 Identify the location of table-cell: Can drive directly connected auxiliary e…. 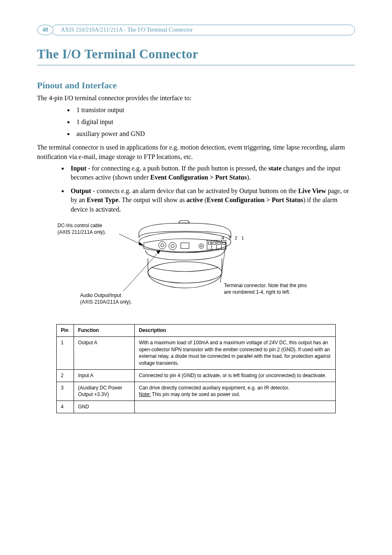
(235, 391).